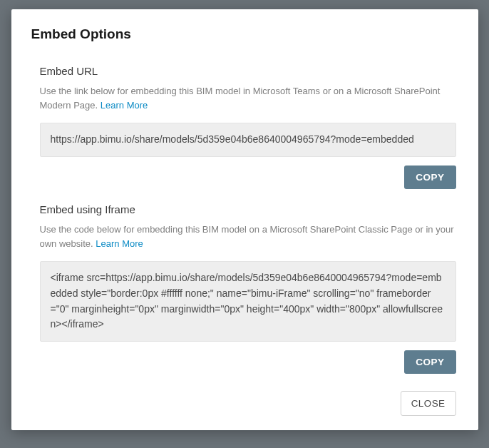  What do you see at coordinates (249, 71) in the screenshot?
I see `embed-url-title: Embed URL` at bounding box center [249, 71].